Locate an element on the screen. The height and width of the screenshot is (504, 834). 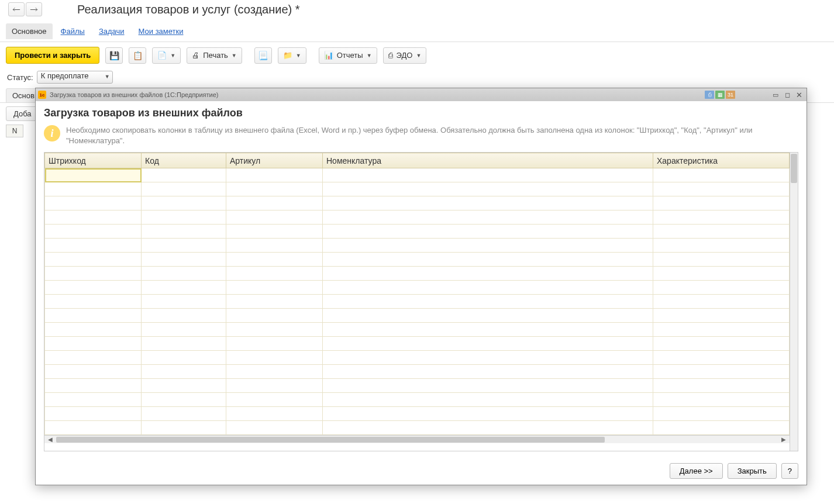
col-characteristic-header: Характеристика is located at coordinates (722, 161).